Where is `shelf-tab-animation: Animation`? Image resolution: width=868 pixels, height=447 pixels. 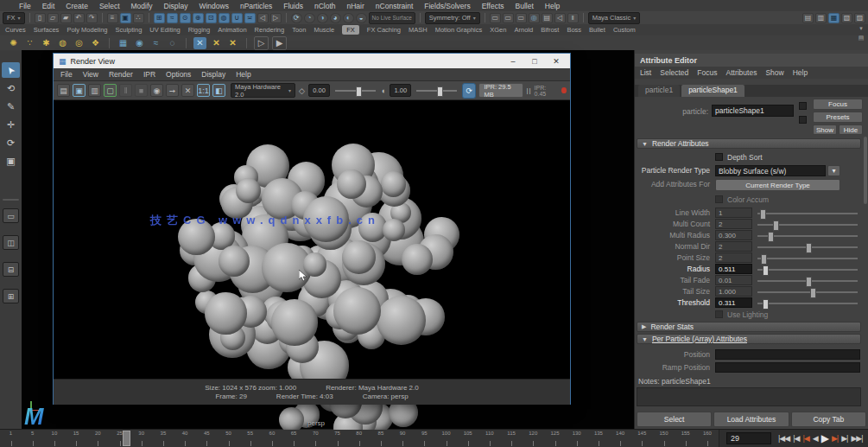 shelf-tab-animation: Animation is located at coordinates (231, 29).